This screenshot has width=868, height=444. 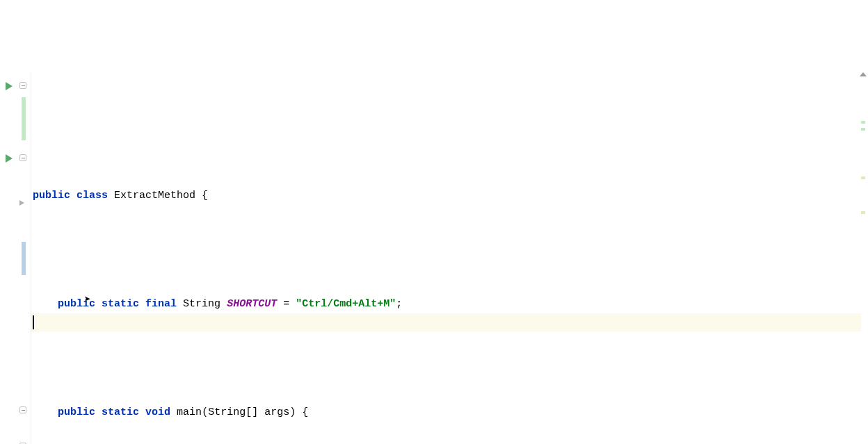 What do you see at coordinates (9, 158) in the screenshot?
I see `run-main-icon` at bounding box center [9, 158].